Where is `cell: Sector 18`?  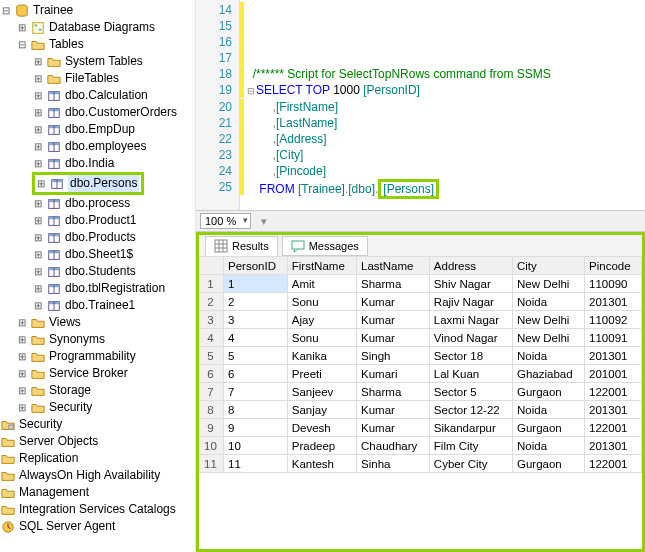
cell: Sector 18 is located at coordinates (470, 356).